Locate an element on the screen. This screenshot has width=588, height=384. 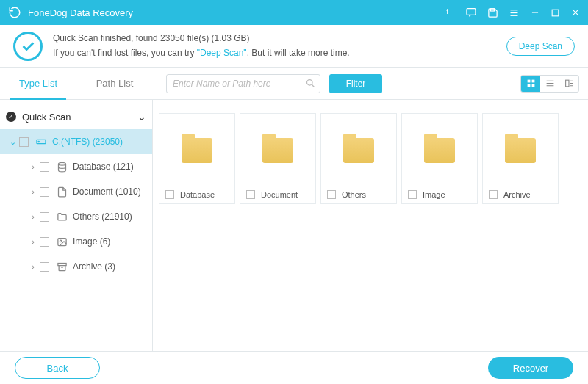
share-icon: f is located at coordinates (450, 12).